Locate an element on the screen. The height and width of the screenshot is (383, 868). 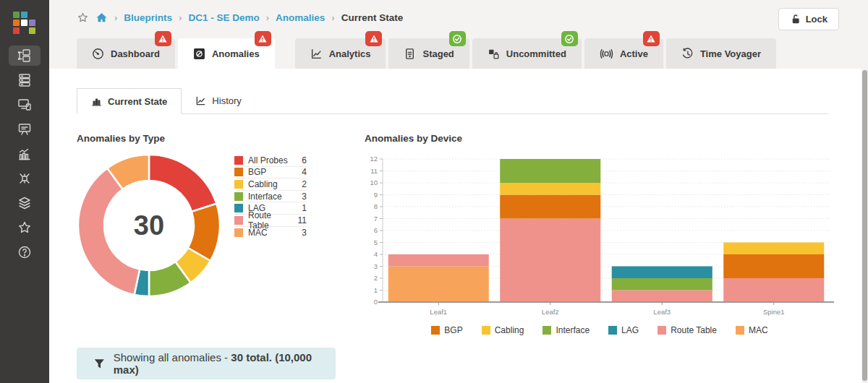
tab-anomalies: Anomalies is located at coordinates (226, 53).